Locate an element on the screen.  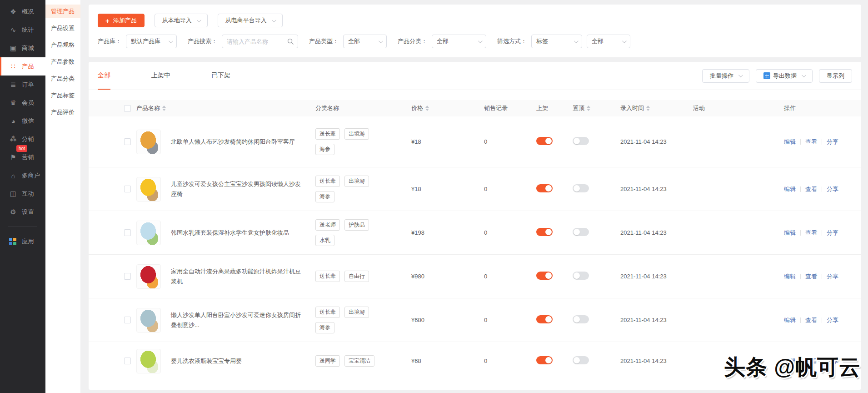
submenu-item: 产品参数 is located at coordinates (63, 62).